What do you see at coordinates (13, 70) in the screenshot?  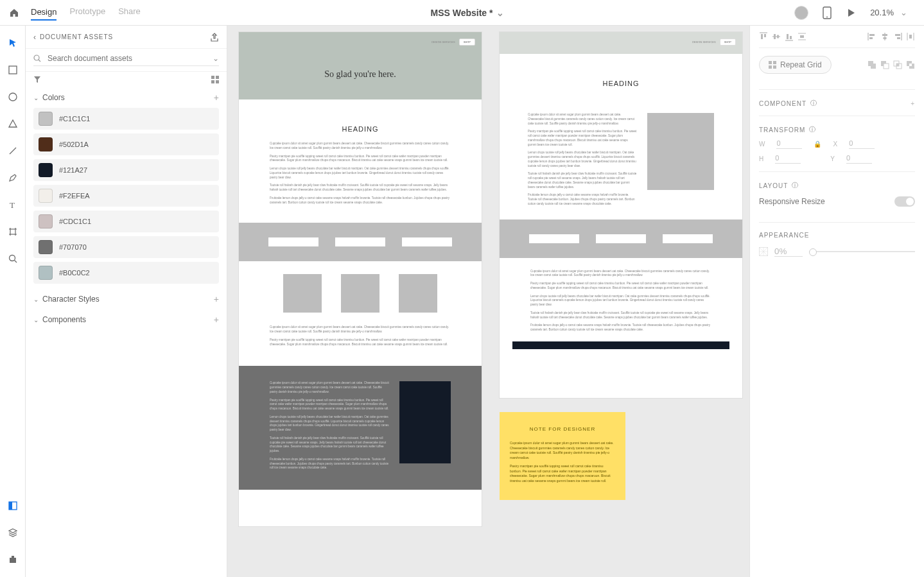 I see `rectangle-tool-icon` at bounding box center [13, 70].